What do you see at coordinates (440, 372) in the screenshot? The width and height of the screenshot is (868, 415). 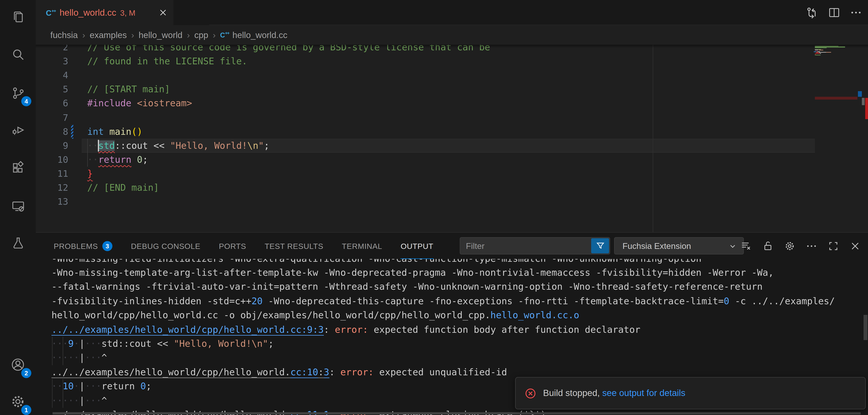 I see `token: expected unqualified-id` at bounding box center [440, 372].